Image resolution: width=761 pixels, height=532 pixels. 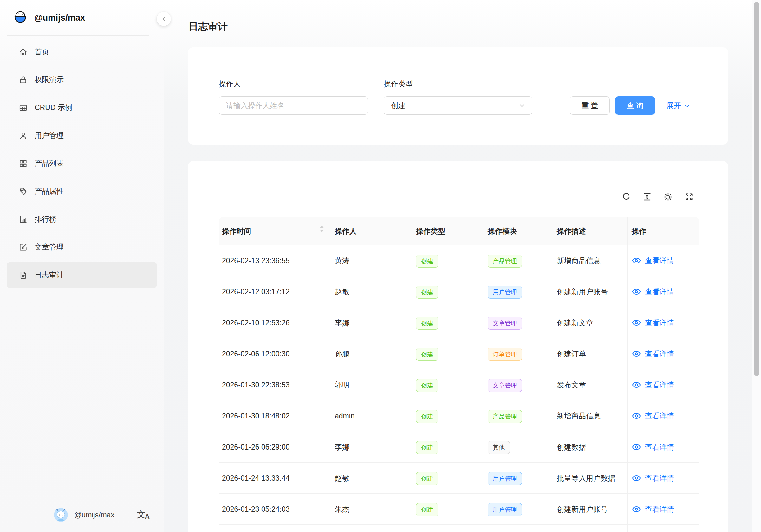 I want to click on module-tag: 其他, so click(x=498, y=447).